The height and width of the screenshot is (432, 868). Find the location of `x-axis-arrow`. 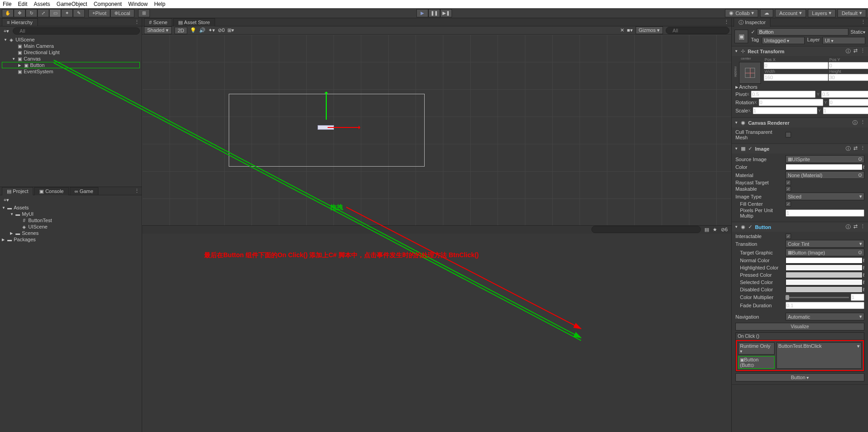

x-axis-arrow is located at coordinates (344, 127).